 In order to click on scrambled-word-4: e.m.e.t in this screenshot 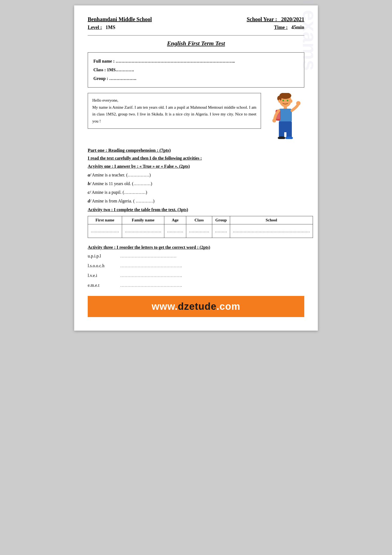, I will do `click(104, 285)`.